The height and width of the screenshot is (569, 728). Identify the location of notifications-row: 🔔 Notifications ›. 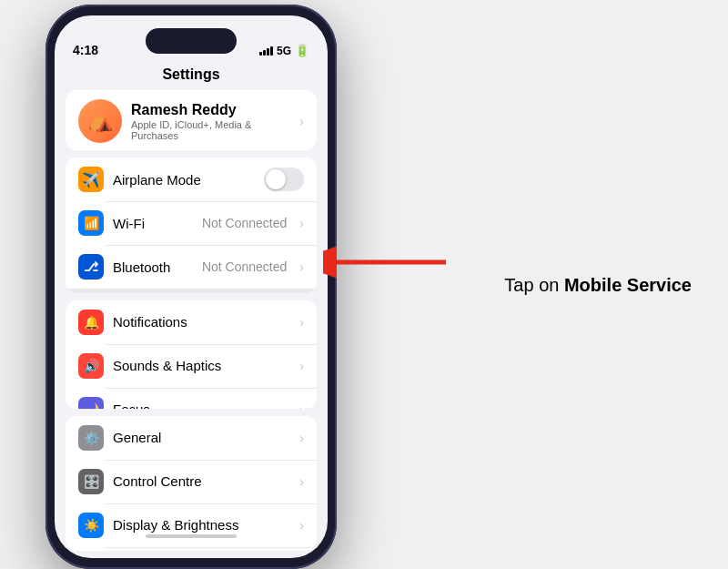
(191, 322).